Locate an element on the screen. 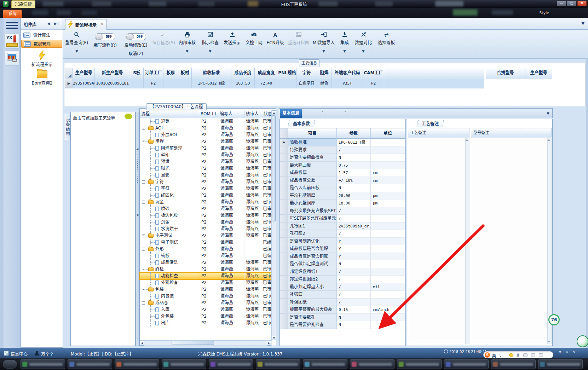 The width and height of the screenshot is (588, 370). tree-column-header: 状态 is located at coordinates (267, 114).